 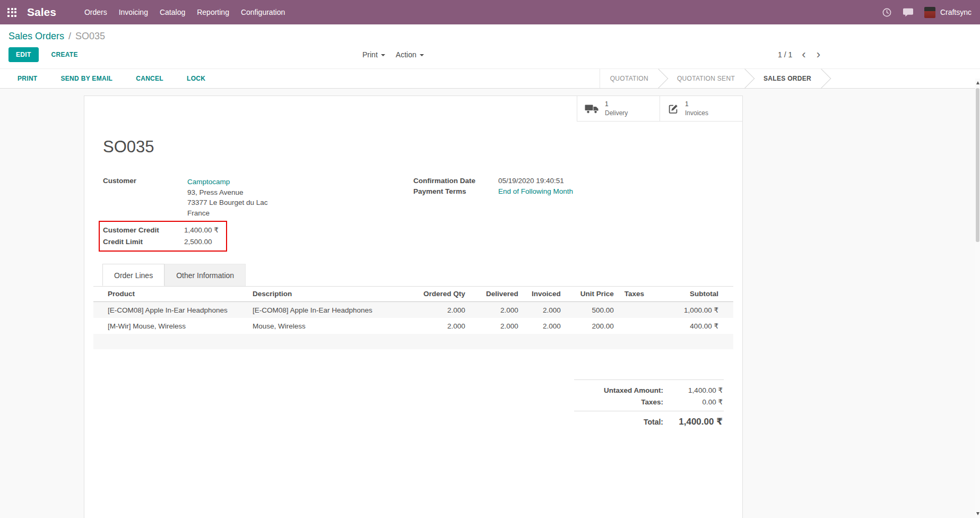 What do you see at coordinates (87, 79) in the screenshot?
I see `send-by-email-button: SEND BY EMAIL` at bounding box center [87, 79].